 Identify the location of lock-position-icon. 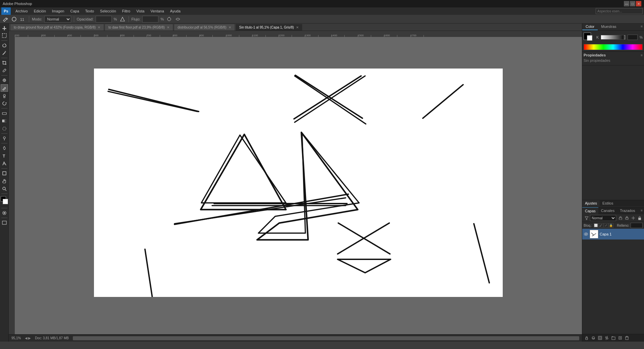
(634, 218).